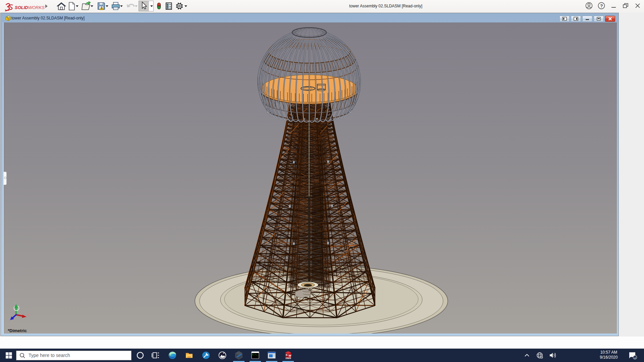 The image size is (644, 362). Describe the element at coordinates (255, 355) in the screenshot. I see `svg-text: C:\_` at that location.